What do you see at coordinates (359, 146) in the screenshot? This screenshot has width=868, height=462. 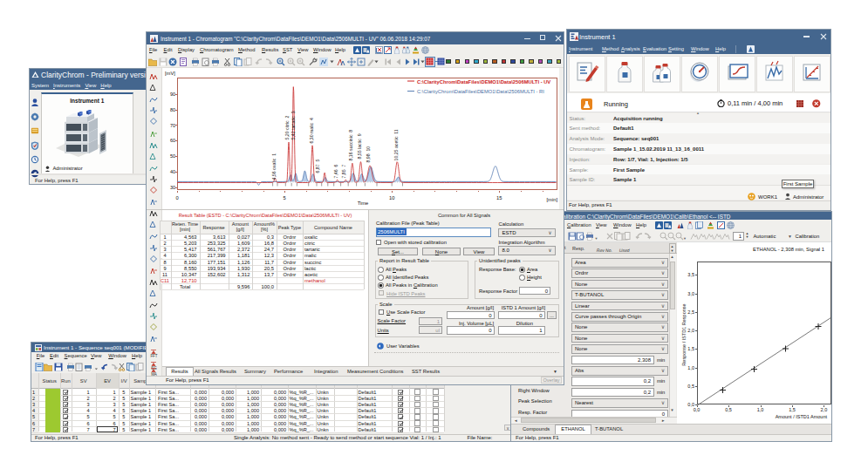 I see `svg-text: 8,55 lactic 9` at bounding box center [359, 146].